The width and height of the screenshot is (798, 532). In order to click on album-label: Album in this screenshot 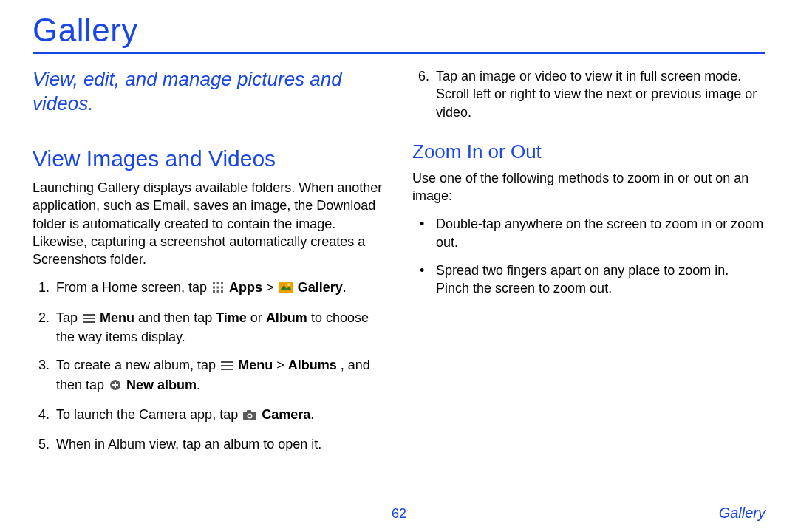, I will do `click(287, 318)`.